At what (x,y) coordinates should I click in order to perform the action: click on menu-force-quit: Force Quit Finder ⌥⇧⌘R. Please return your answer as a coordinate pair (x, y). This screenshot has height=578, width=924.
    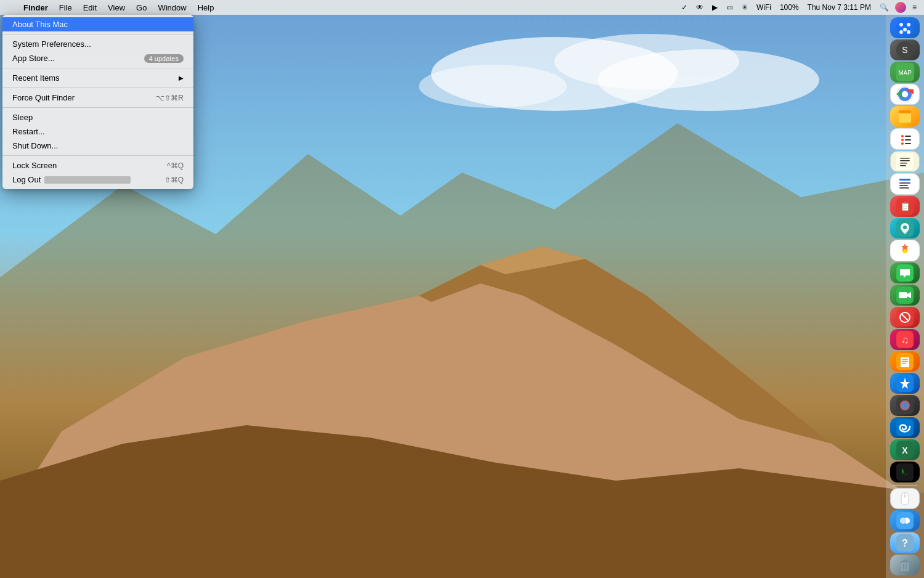
    Looking at the image, I should click on (98, 97).